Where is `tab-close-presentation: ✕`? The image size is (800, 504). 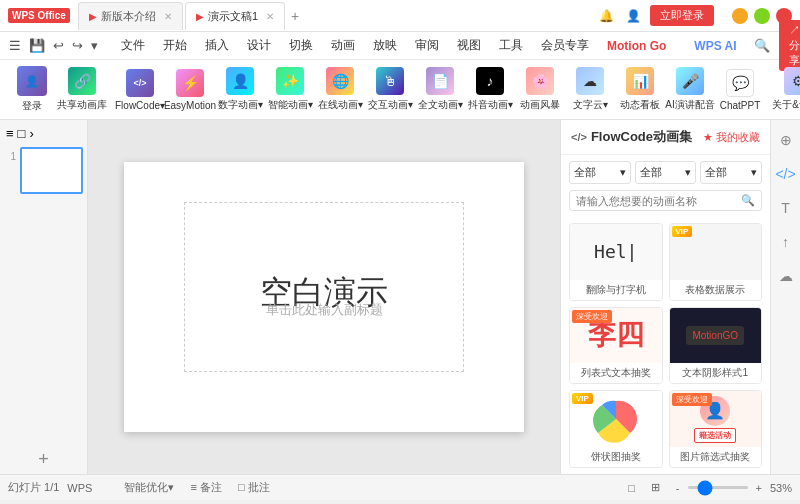
tab-close-presentation: ✕ is located at coordinates (270, 16).